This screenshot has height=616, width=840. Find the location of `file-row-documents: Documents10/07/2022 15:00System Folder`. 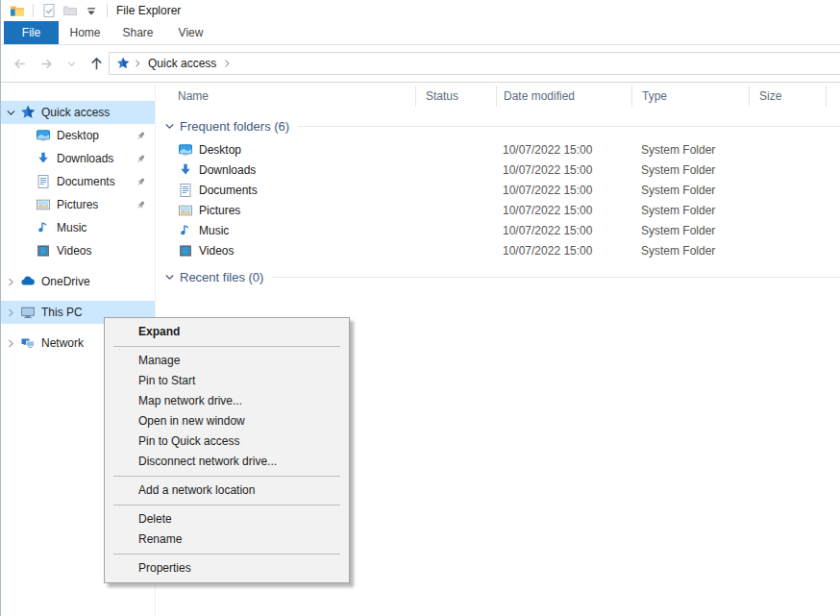

file-row-documents: Documents10/07/2022 15:00System Folder is located at coordinates (498, 190).